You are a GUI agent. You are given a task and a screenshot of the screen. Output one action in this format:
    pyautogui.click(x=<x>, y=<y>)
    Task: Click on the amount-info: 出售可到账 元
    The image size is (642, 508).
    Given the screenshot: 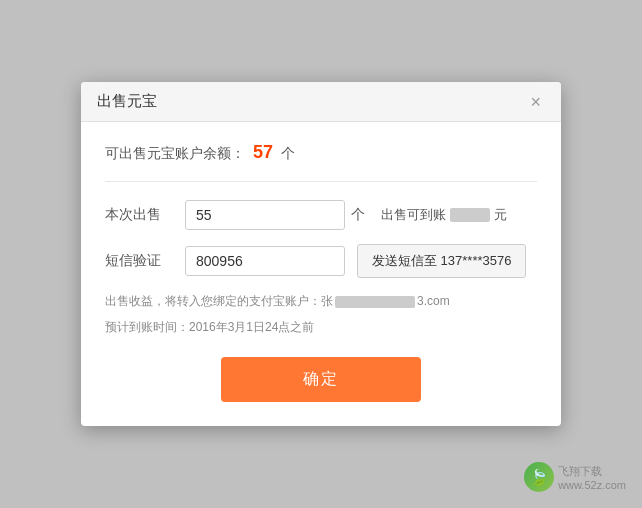 What is the action you would take?
    pyautogui.click(x=444, y=215)
    